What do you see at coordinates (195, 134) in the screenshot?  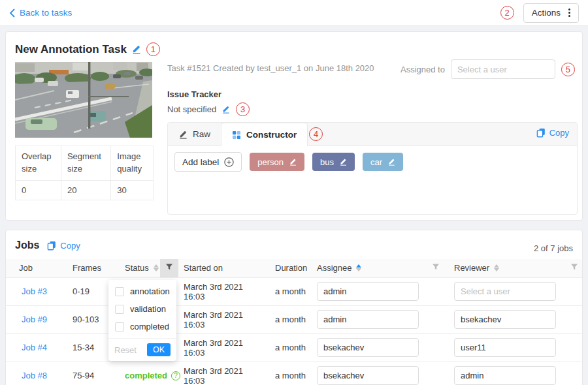 I see `tab-raw: Raw` at bounding box center [195, 134].